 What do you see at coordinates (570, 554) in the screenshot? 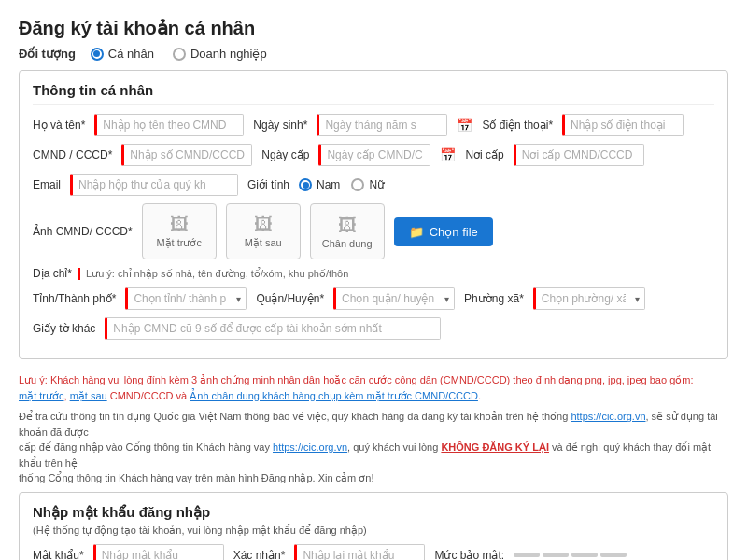
I see `strength-bars` at bounding box center [570, 554].